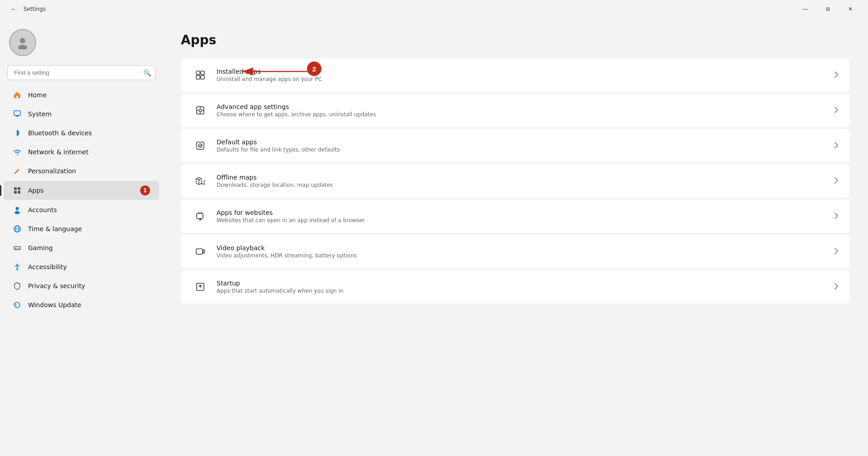  I want to click on sidebar-item-accounts: Accounts, so click(81, 210).